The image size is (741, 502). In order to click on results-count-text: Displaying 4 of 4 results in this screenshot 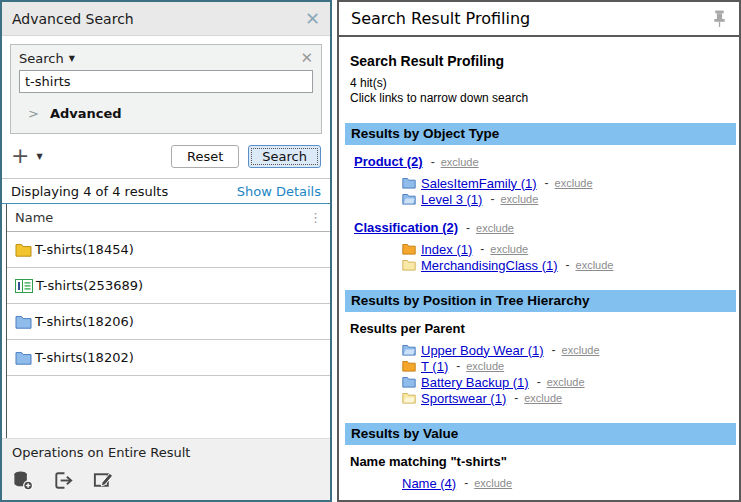, I will do `click(90, 192)`.